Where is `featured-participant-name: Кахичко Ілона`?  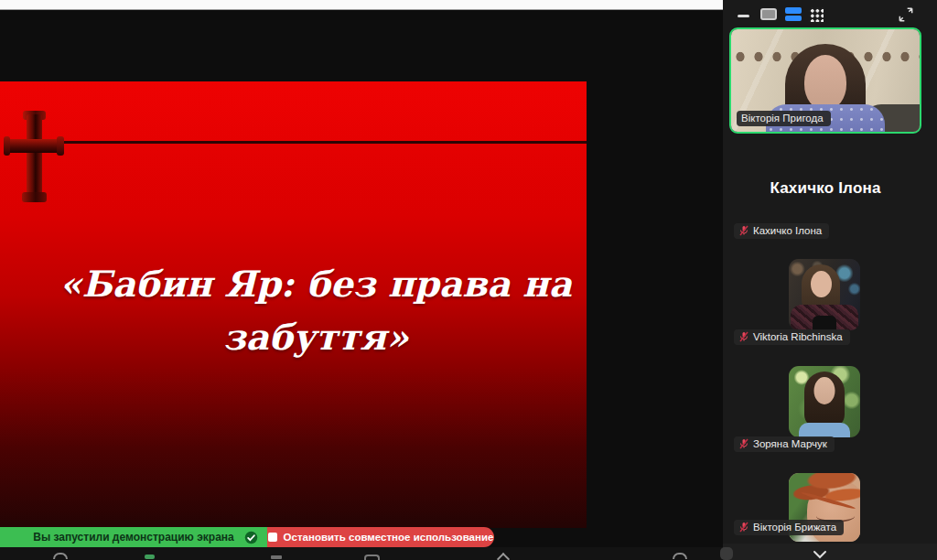
featured-participant-name: Кахичко Ілона is located at coordinates (825, 188).